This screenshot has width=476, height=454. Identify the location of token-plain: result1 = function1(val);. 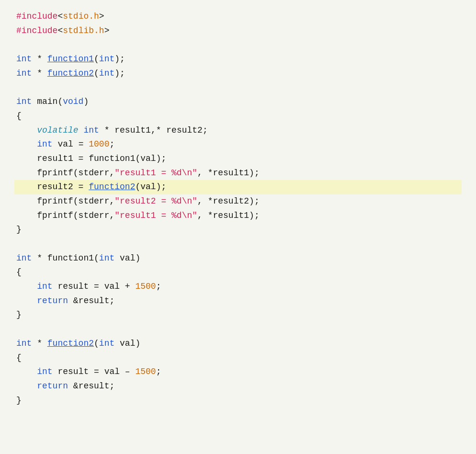
(91, 159).